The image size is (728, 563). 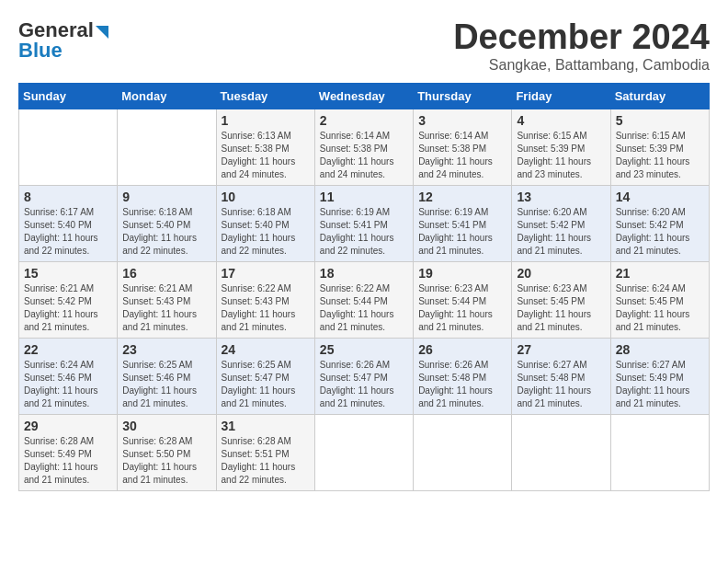 What do you see at coordinates (40, 51) in the screenshot?
I see `logo-blue: Blue` at bounding box center [40, 51].